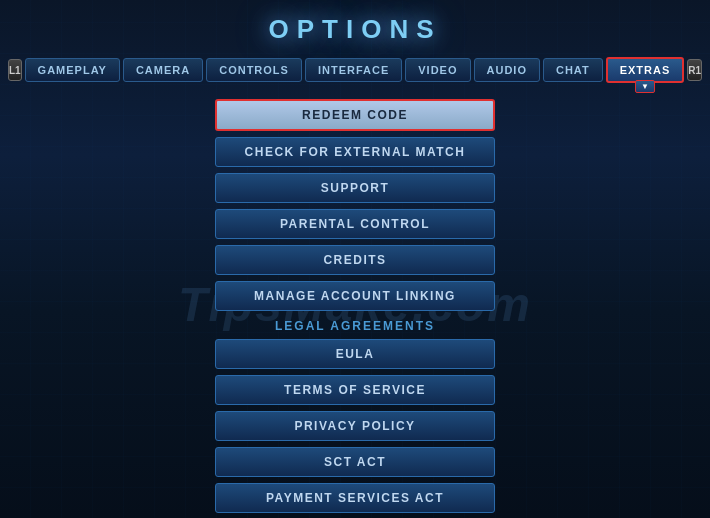 This screenshot has height=518, width=710. What do you see at coordinates (507, 70) in the screenshot?
I see `tab-audio: AUDIO` at bounding box center [507, 70].